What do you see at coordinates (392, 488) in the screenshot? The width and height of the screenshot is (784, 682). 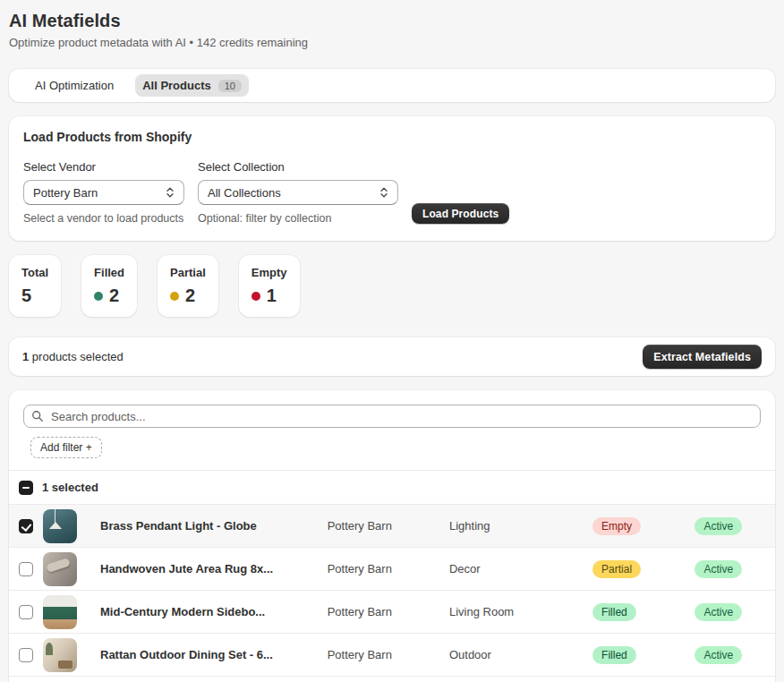 I see `select-all-row: 1 selected` at bounding box center [392, 488].